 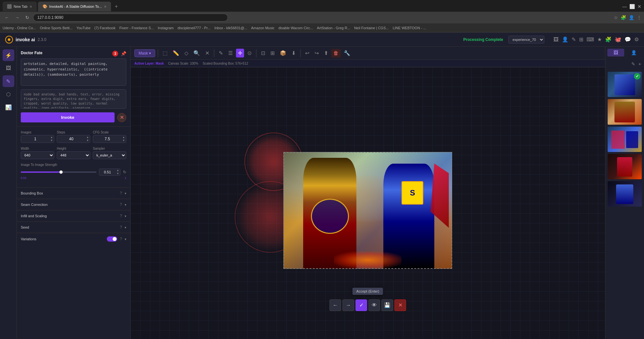 I want to click on bounding-box-help-icon: ?, so click(x=121, y=193).